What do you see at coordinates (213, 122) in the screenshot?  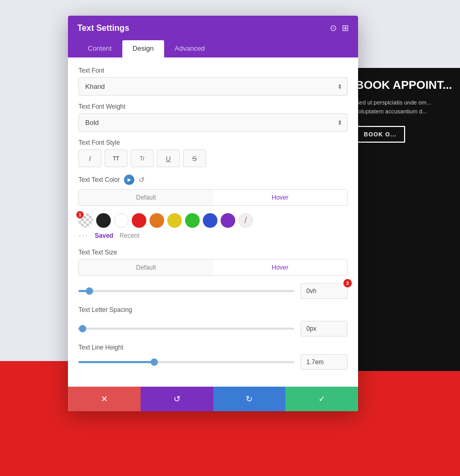 I see `text-font-weight-field: Bold ⬍` at bounding box center [213, 122].